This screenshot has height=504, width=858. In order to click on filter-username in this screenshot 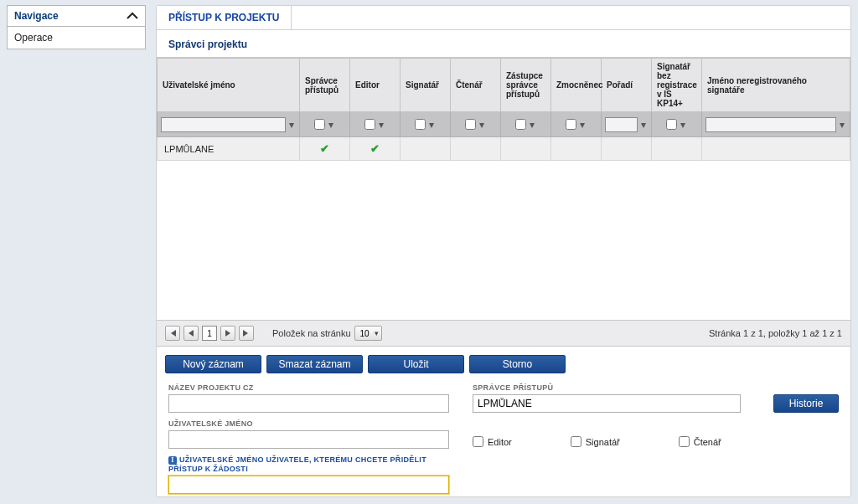, I will do `click(223, 125)`.